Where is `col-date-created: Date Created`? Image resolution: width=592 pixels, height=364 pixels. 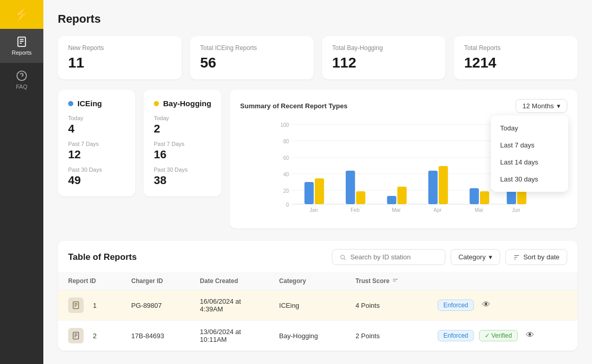
col-date-created: Date Created is located at coordinates (229, 282).